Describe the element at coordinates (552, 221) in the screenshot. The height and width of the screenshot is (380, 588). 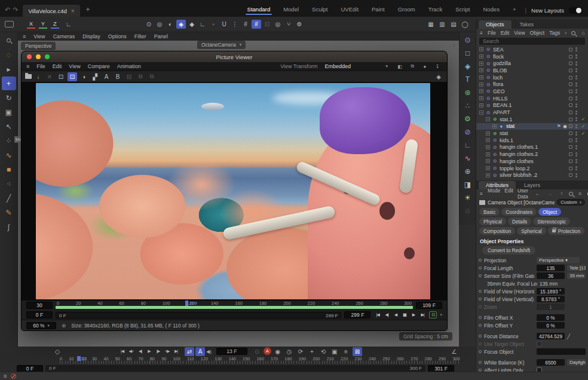
I see `attribute-tab-stereoscopic: Stereoscopic` at that location.